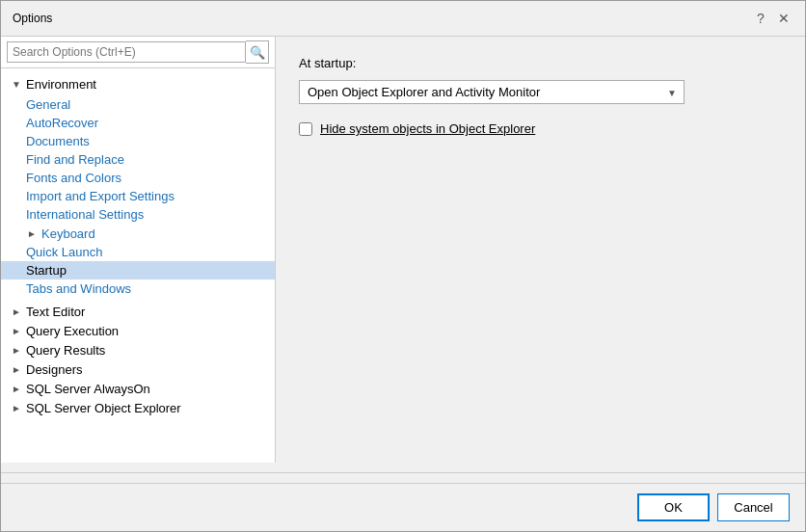 The height and width of the screenshot is (532, 806). Describe the element at coordinates (126, 52) in the screenshot. I see `search-input` at that location.